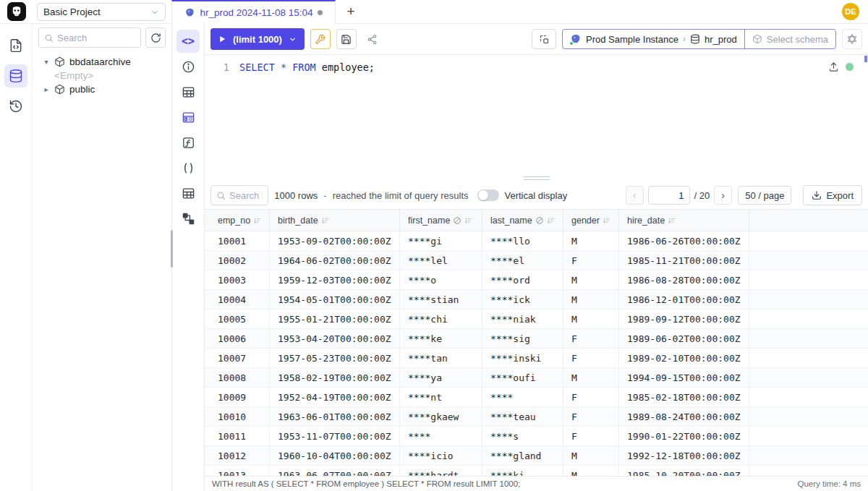  What do you see at coordinates (523, 280) in the screenshot?
I see `table-cell: ****ord` at bounding box center [523, 280].